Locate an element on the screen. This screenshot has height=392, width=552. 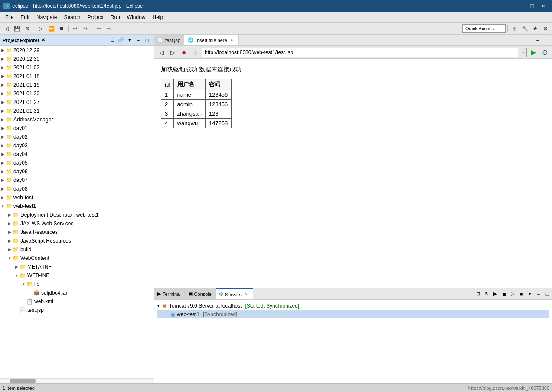
toolbar-perspective-2: 🔧 is located at coordinates (525, 29).